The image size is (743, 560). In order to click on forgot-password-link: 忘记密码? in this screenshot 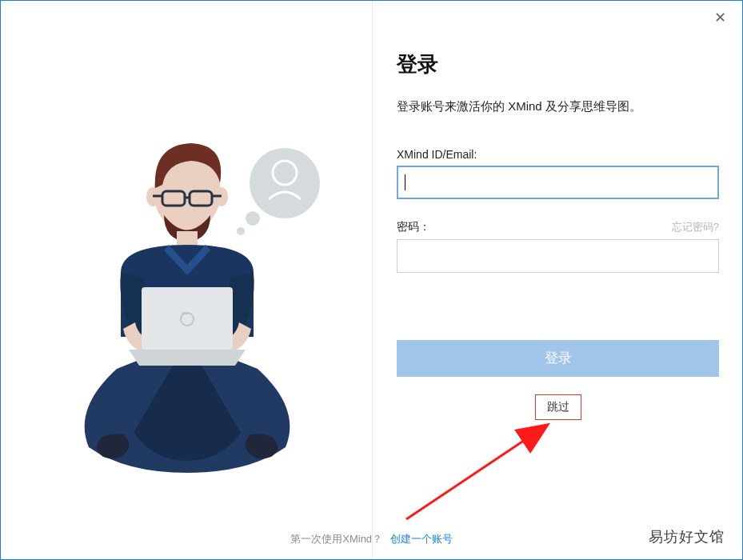, I will do `click(696, 227)`.